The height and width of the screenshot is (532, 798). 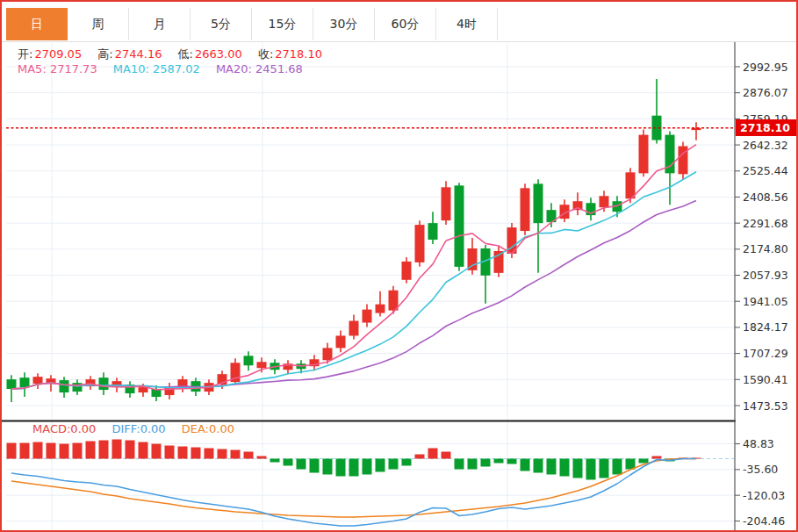 What do you see at coordinates (766, 67) in the screenshot?
I see `axis-tick-label: 2992.95` at bounding box center [766, 67].